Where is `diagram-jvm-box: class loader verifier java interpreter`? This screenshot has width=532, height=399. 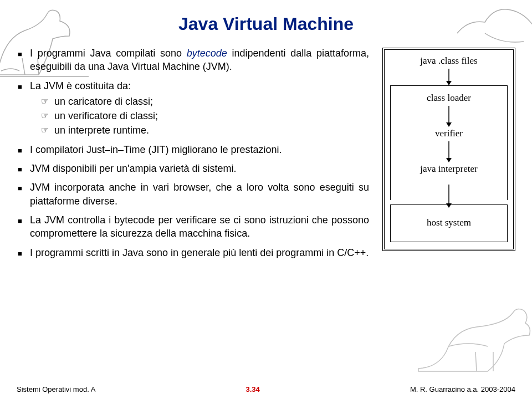
diagram-jvm-box: class loader verifier java interpreter is located at coordinates (449, 135).